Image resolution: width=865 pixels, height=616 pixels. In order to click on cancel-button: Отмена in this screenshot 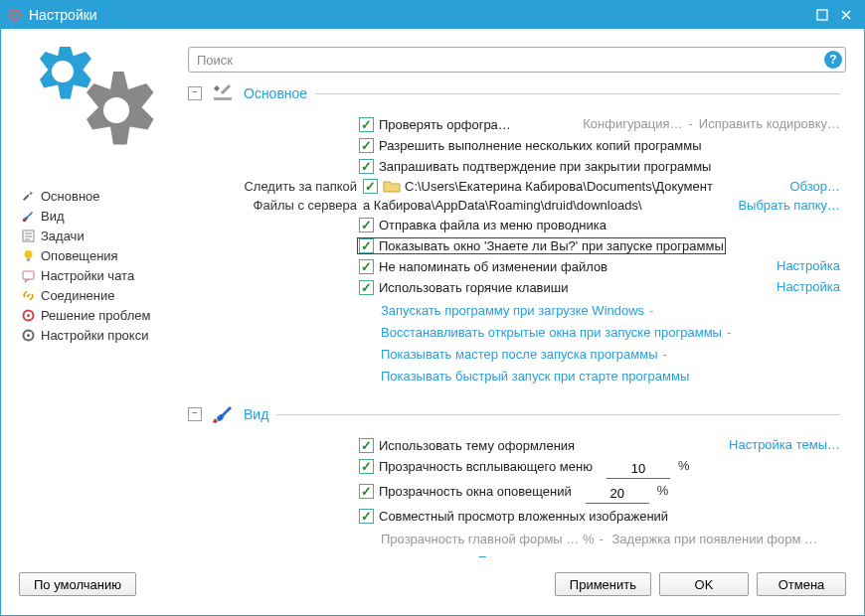, I will do `click(801, 584)`.